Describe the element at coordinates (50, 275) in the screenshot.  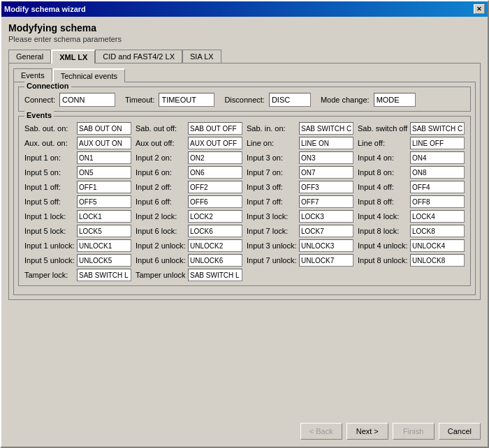
I see `event-label: Tamper lock:` at that location.